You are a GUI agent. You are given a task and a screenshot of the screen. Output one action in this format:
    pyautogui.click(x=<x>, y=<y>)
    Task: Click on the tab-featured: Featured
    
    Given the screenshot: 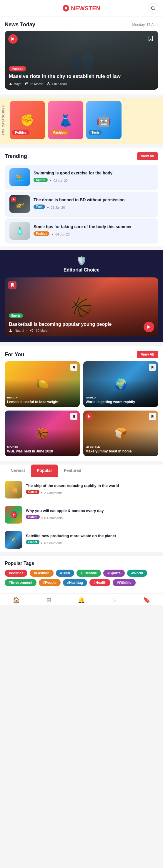 What is the action you would take?
    pyautogui.click(x=73, y=471)
    